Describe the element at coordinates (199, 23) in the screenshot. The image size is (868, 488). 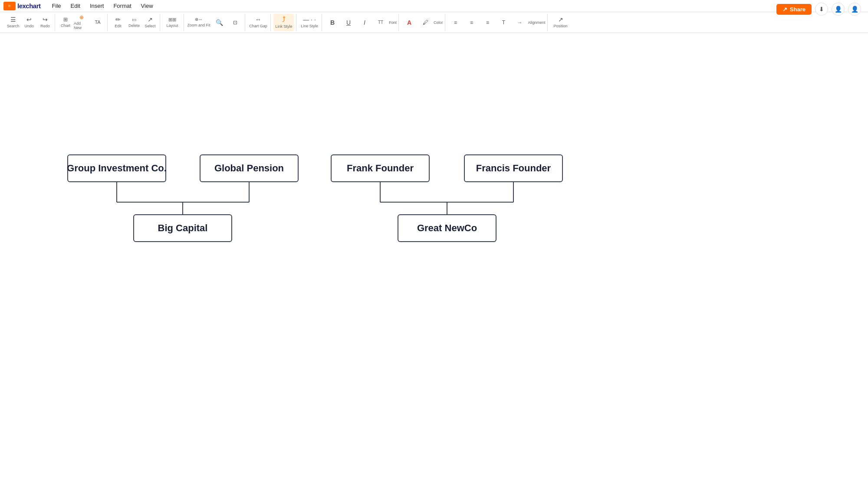
I see `zoom-fit-button: ⊕↔ Zoom and Fit` at that location.